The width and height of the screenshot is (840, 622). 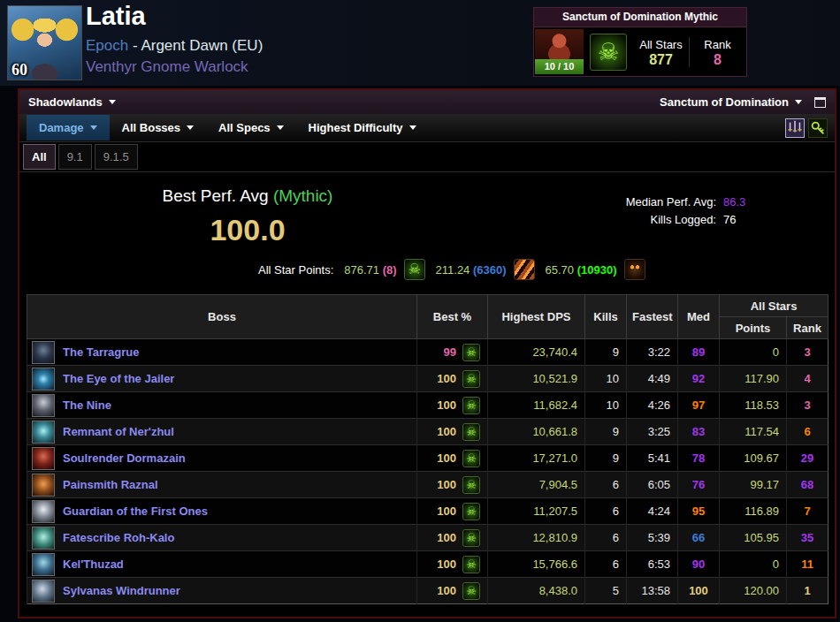 What do you see at coordinates (94, 564) in the screenshot?
I see `boss-link: Kel'Thuzad` at bounding box center [94, 564].